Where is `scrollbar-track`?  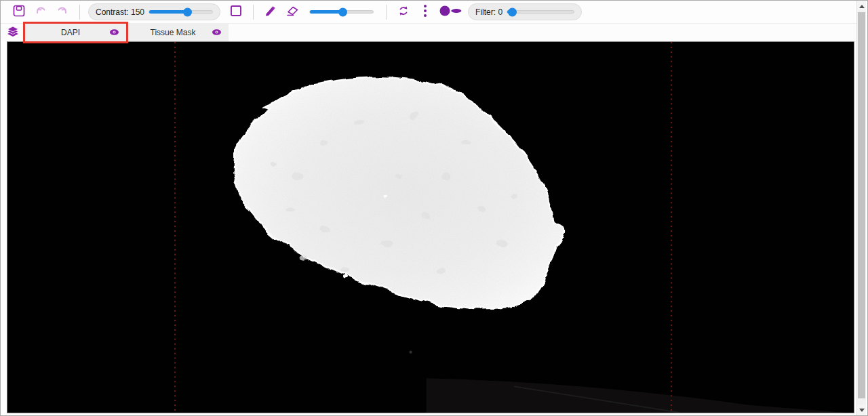
scrollbar-track is located at coordinates (861, 208).